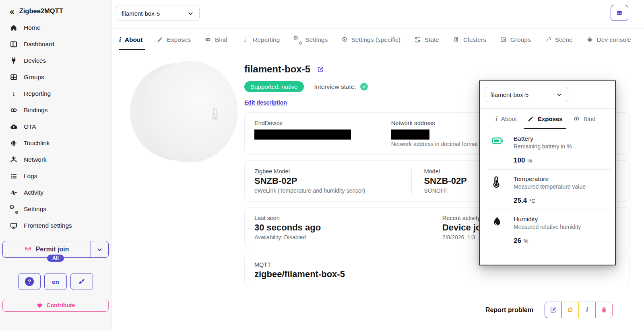 This screenshot has width=644, height=331. Describe the element at coordinates (56, 249) in the screenshot. I see `permit-join-control: Permit join All` at that location.